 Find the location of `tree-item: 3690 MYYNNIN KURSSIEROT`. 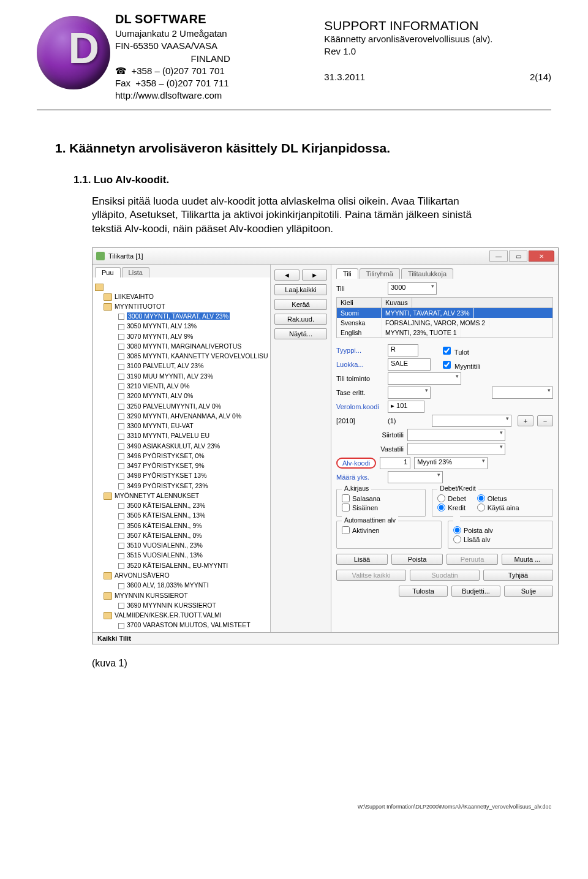

tree-item: 3690 MYYNNIN KURSSIEROT is located at coordinates (181, 605).